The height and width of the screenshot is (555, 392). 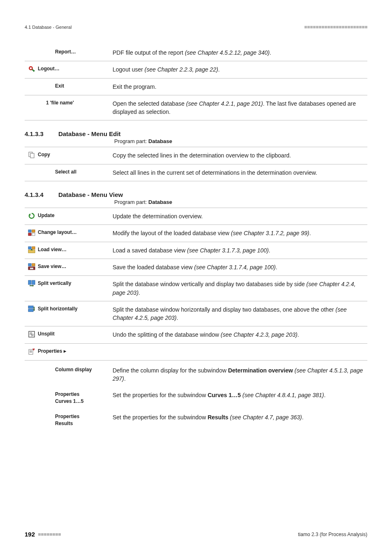 What do you see at coordinates (131, 202) in the screenshot?
I see `program-part-prefix: Program part:` at bounding box center [131, 202].